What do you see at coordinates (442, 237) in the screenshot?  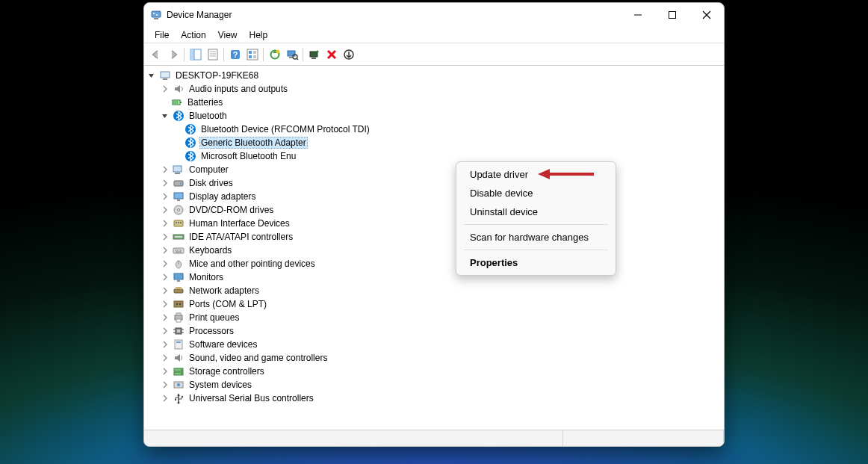 I see `tree-category-row: IDE ATA/ATAPI controllers` at bounding box center [442, 237].